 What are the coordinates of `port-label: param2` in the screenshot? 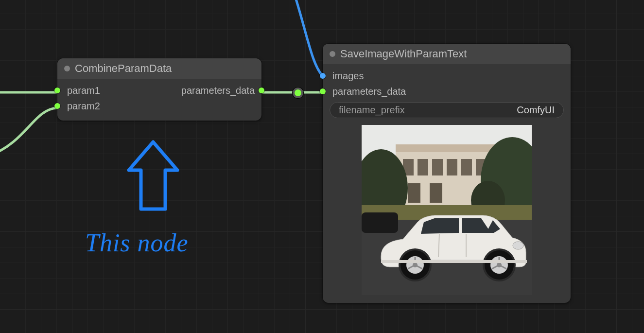 It's located at (84, 106).